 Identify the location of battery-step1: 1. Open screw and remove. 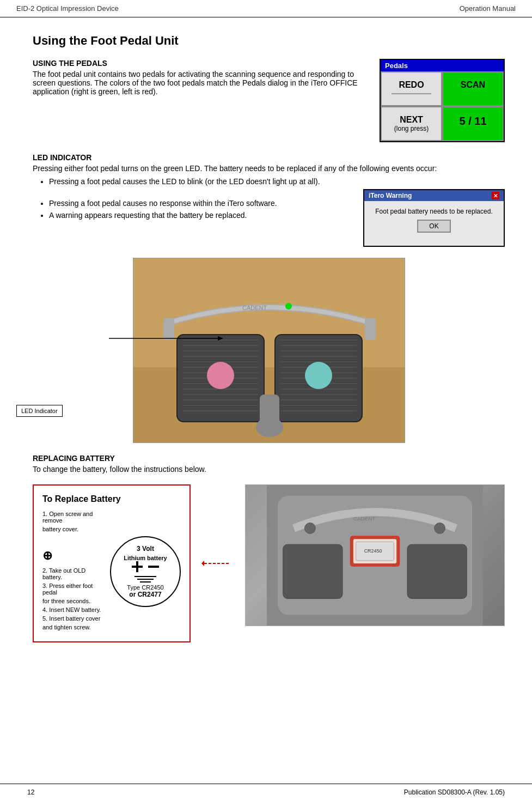
(74, 517).